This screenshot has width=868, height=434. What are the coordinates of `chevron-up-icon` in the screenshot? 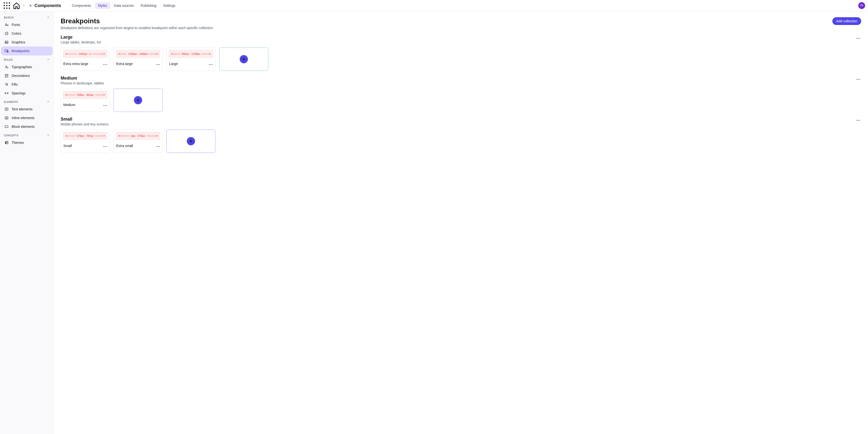 It's located at (49, 60).